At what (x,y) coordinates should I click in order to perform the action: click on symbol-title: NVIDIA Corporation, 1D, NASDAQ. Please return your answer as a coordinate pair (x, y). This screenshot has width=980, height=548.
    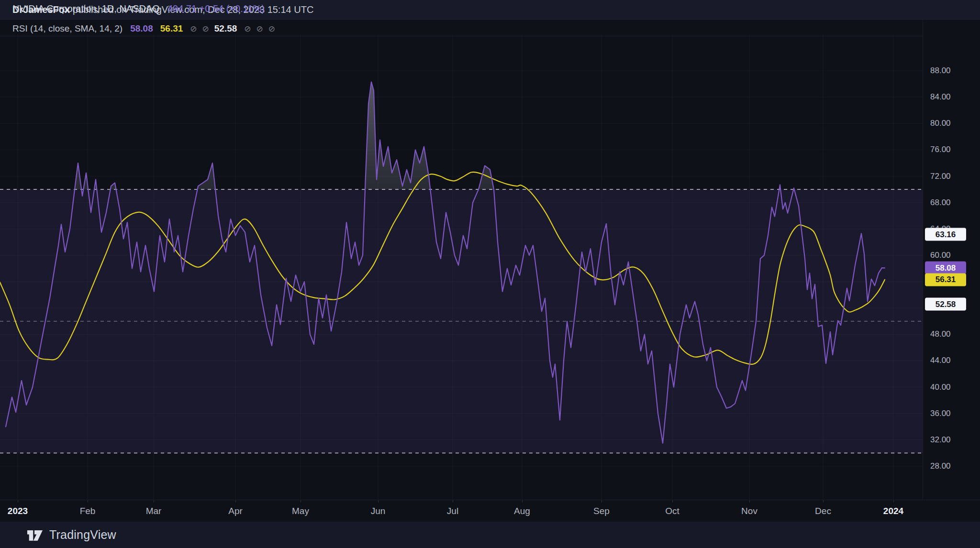
    Looking at the image, I should click on (86, 9).